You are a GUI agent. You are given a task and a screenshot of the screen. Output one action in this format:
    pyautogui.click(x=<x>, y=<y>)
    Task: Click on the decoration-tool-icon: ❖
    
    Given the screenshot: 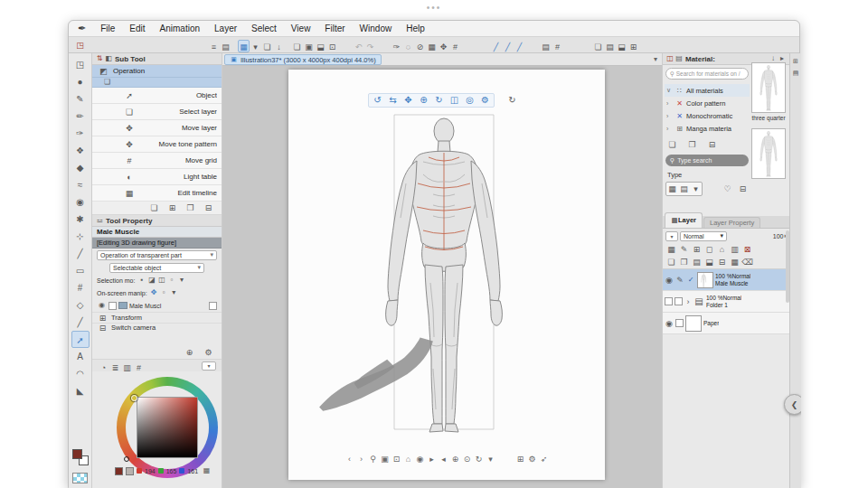 What is the action you would take?
    pyautogui.click(x=80, y=150)
    